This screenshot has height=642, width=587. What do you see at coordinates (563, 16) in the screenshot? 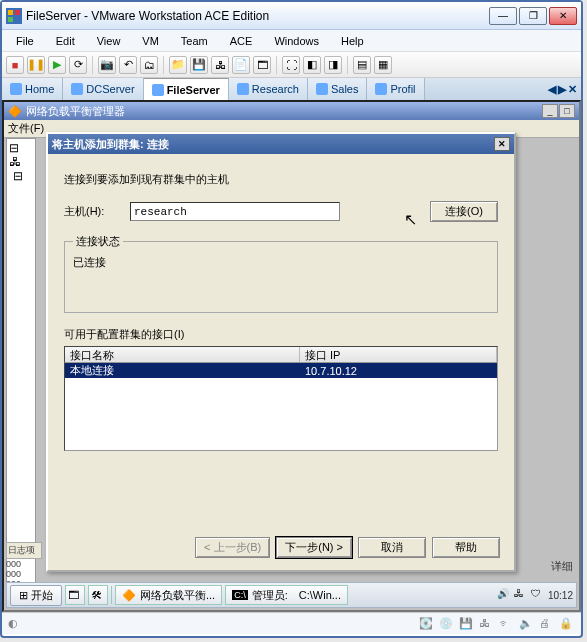
I see `close-button: ✕` at bounding box center [563, 16].